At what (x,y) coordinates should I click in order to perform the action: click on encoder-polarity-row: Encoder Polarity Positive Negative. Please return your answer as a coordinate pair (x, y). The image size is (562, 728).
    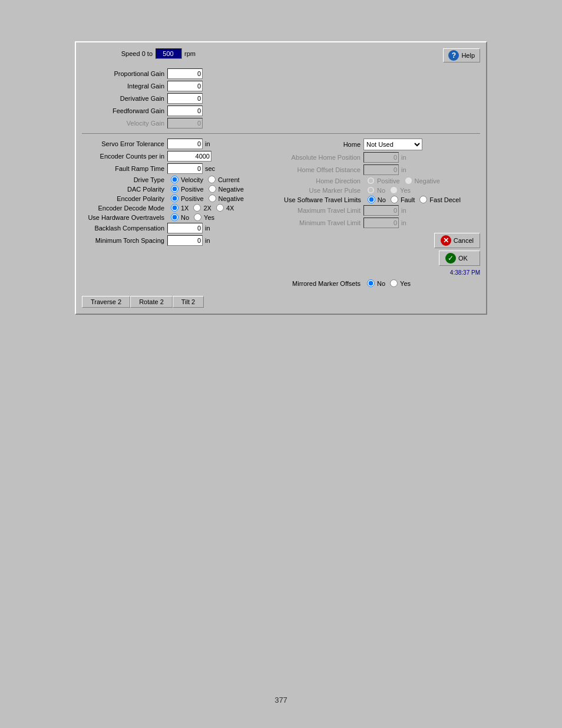
    Looking at the image, I should click on (180, 198).